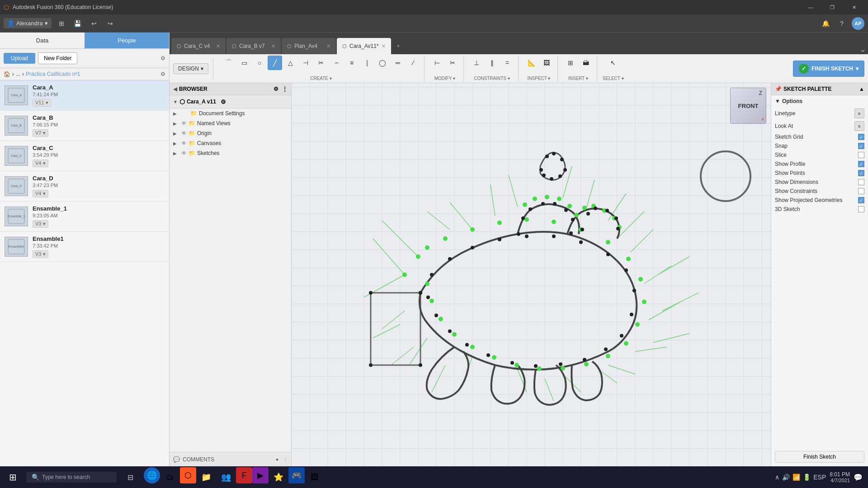 The width and height of the screenshot is (868, 488). What do you see at coordinates (862, 89) in the screenshot?
I see `palette-expand-icon: ▲` at bounding box center [862, 89].